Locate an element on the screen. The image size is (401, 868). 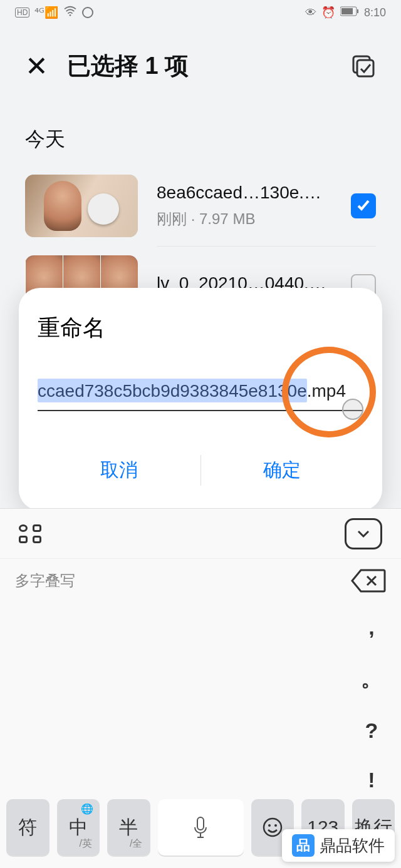
status-bar: HD ⁴ᴳ📶 👁 ⏰ 8:10 is located at coordinates (200, 13).